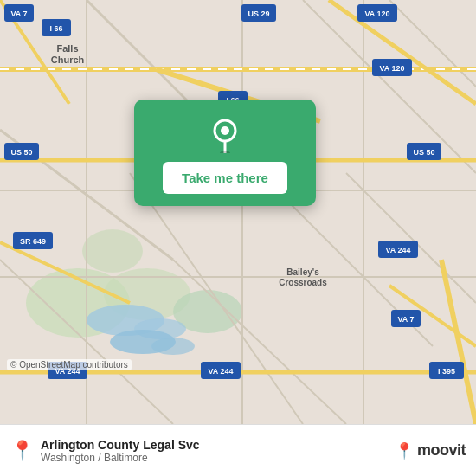 Image resolution: width=476 pixels, height=476 pixels. Describe the element at coordinates (215, 458) in the screenshot. I see `location-subtitle: Washington / Baltimore` at that location.